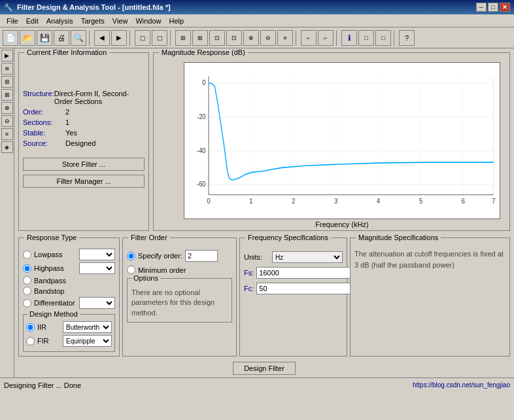  What do you see at coordinates (179, 300) in the screenshot?
I see `options-panel: Options There are no optional parameters…` at bounding box center [179, 300].